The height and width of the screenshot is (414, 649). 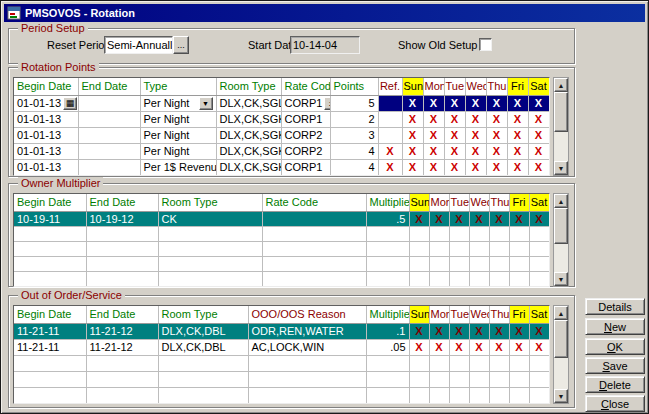 What do you see at coordinates (561, 354) in the screenshot?
I see `ooo-scrollbar: ▲ ▼` at bounding box center [561, 354].